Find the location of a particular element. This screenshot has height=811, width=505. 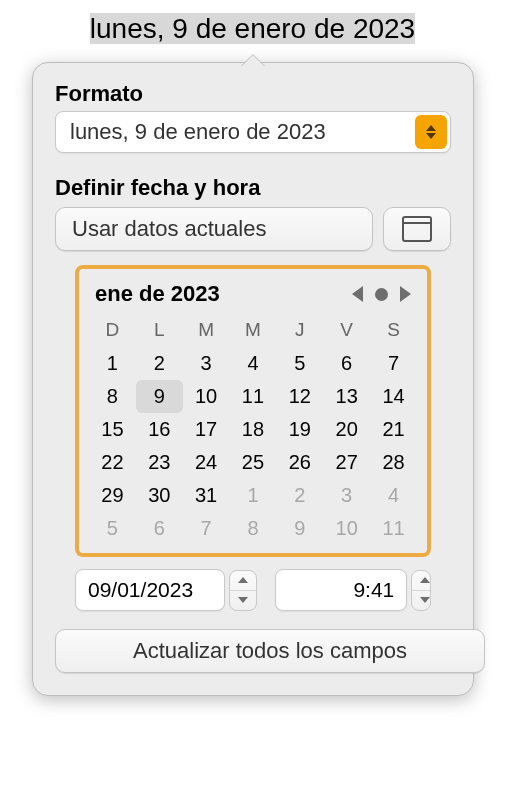

calendar-day: 16 is located at coordinates (160, 430).